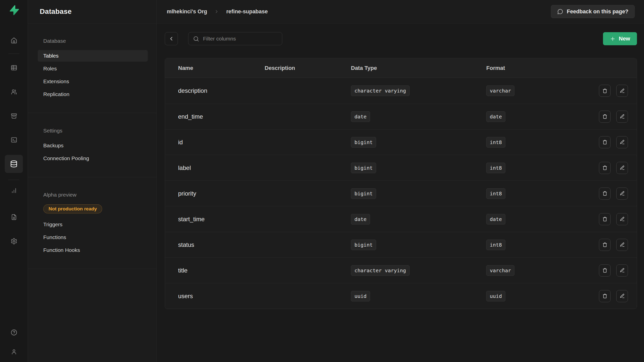 This screenshot has height=362, width=644. Describe the element at coordinates (93, 237) in the screenshot. I see `sidebar-item-functions: Functions` at that location.